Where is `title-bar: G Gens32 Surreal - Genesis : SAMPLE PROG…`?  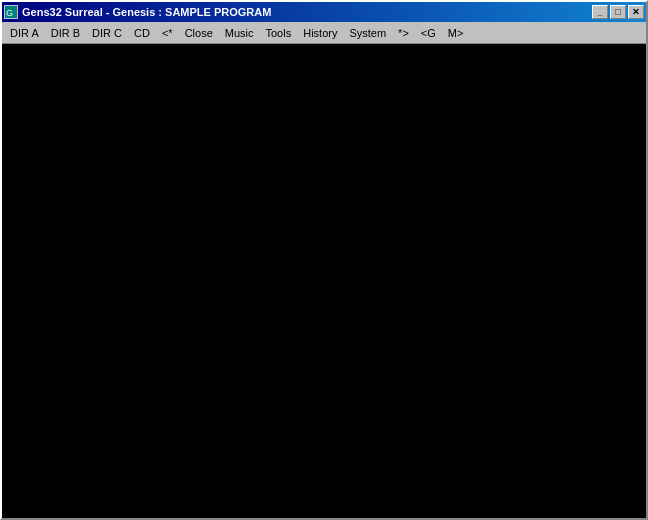
title-bar: G Gens32 Surreal - Genesis : SAMPLE PROG… is located at coordinates (324, 12).